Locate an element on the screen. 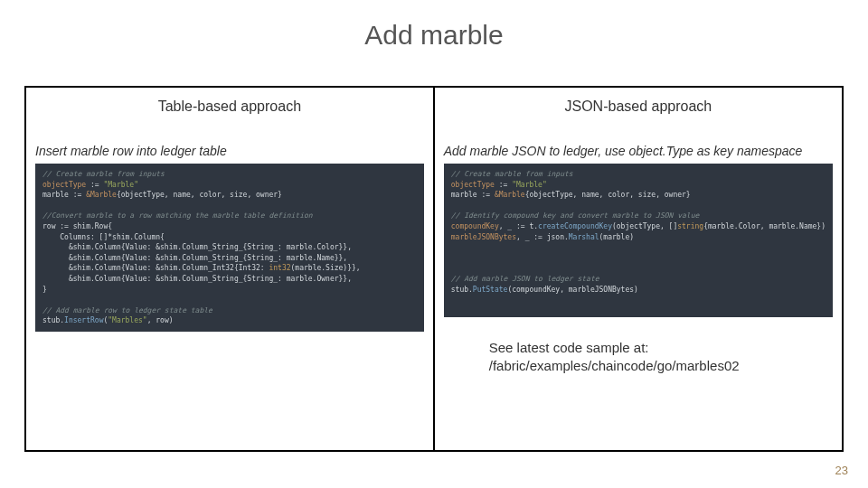  right-code-block: // Create marble from inputs objectType … is located at coordinates (638, 240).